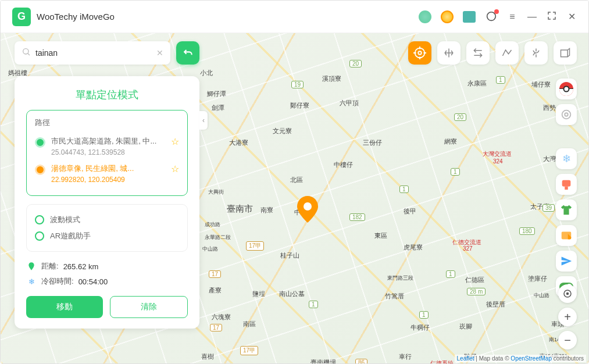 The height and width of the screenshot is (364, 589). What do you see at coordinates (108, 141) in the screenshot?
I see `route-address: 市民大道高架道路, 朱園里, 中...` at bounding box center [108, 141].